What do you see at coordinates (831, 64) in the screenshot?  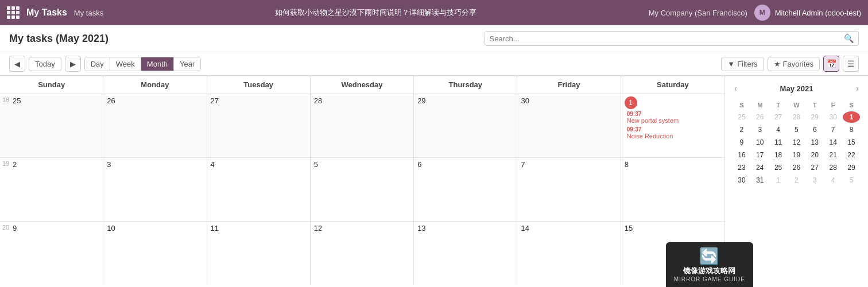 I see `calendar-view-icon: 📅` at bounding box center [831, 64].